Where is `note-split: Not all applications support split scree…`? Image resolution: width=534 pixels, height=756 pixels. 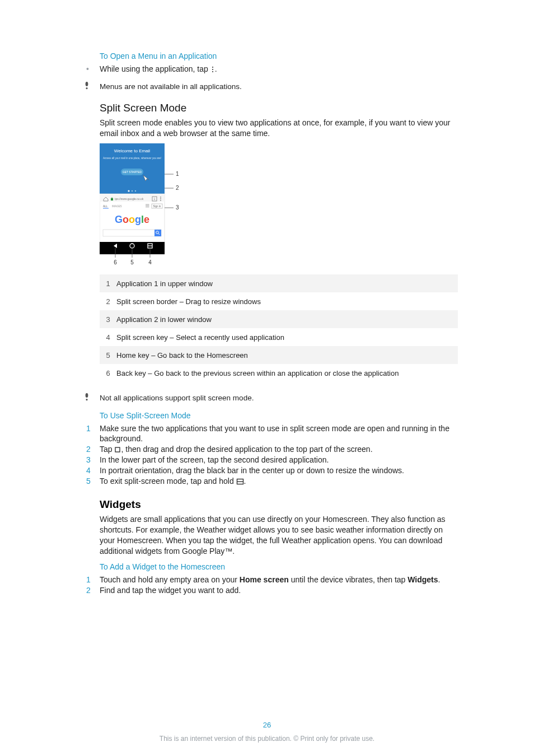 note-split: Not all applications support split scree… is located at coordinates (279, 398).